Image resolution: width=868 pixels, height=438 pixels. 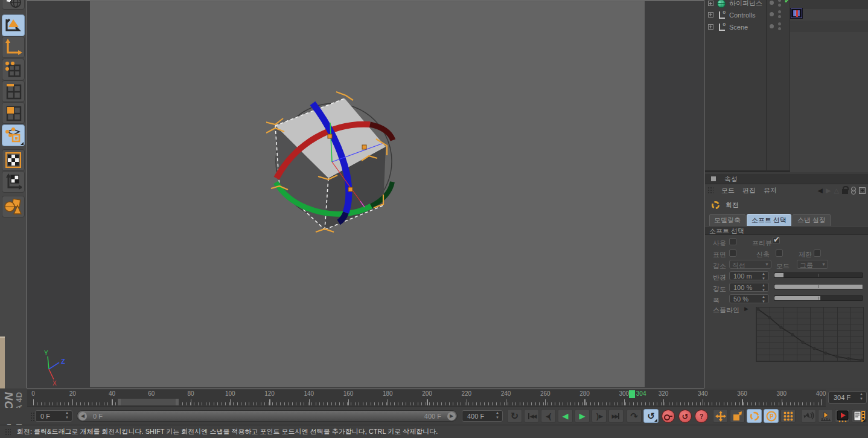 What do you see at coordinates (819, 275) in the screenshot?
I see `radius-slider` at bounding box center [819, 275].